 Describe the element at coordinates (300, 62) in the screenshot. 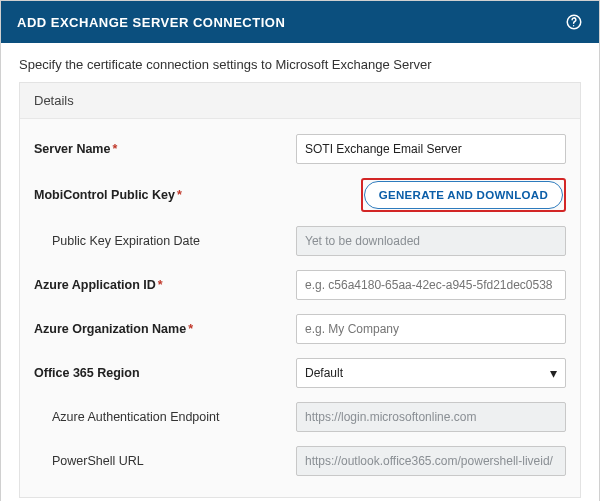

I see `dialog-subhead: Specify the certificate connection setti…` at that location.